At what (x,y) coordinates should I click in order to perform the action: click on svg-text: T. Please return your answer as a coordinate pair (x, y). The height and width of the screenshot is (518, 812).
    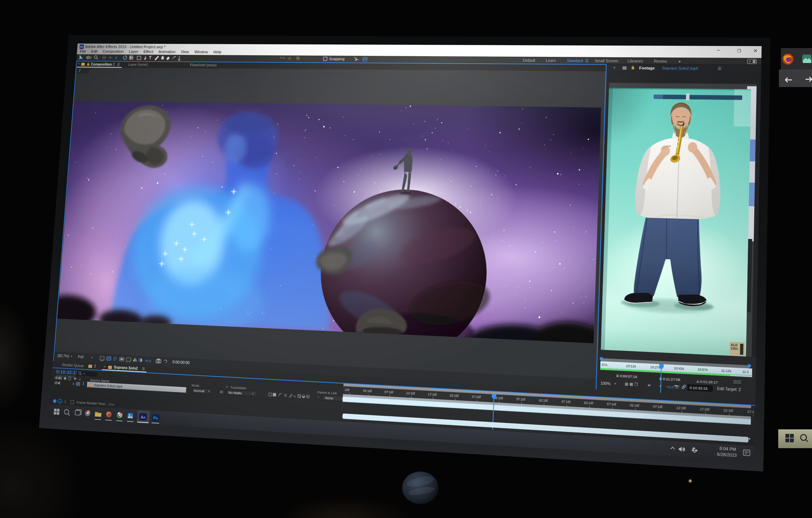
    Looking at the image, I should click on (150, 58).